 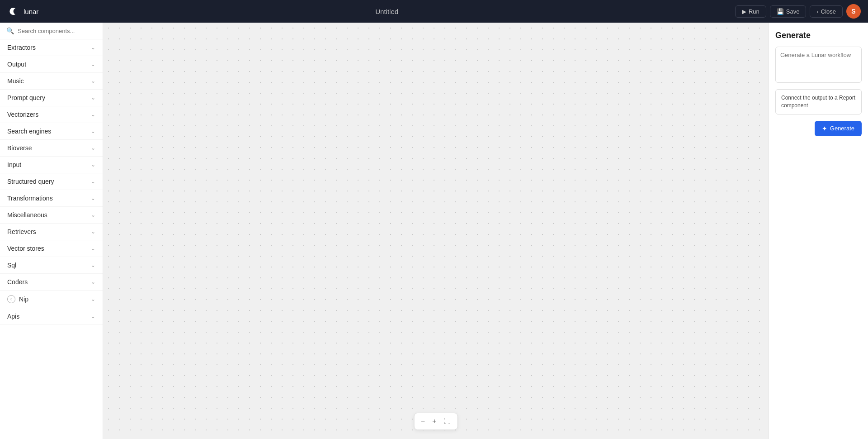 What do you see at coordinates (17, 64) in the screenshot?
I see `sidebar-item-label-output: Output` at bounding box center [17, 64].